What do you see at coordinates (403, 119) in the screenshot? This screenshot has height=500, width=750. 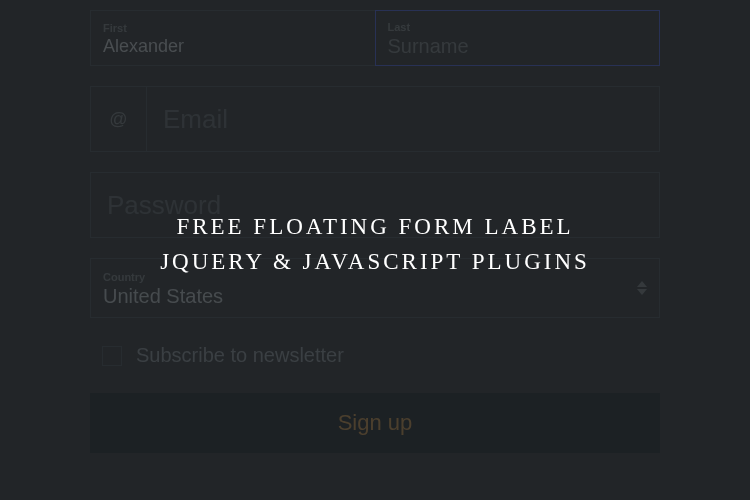 I see `email-field: Email` at bounding box center [403, 119].